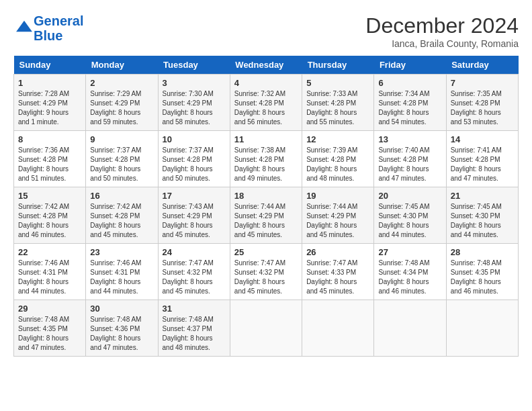  What do you see at coordinates (50, 165) in the screenshot?
I see `day-info: Sunrise: 7:36 AMSunset: 4:28 PMDaylight:…` at bounding box center [50, 165].